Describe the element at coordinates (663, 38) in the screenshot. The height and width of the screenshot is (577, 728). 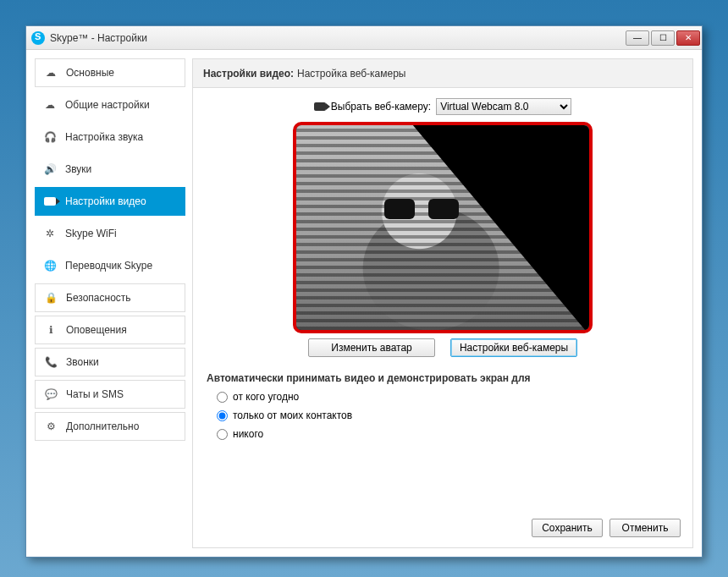
I see `maximize-button: ☐` at that location.